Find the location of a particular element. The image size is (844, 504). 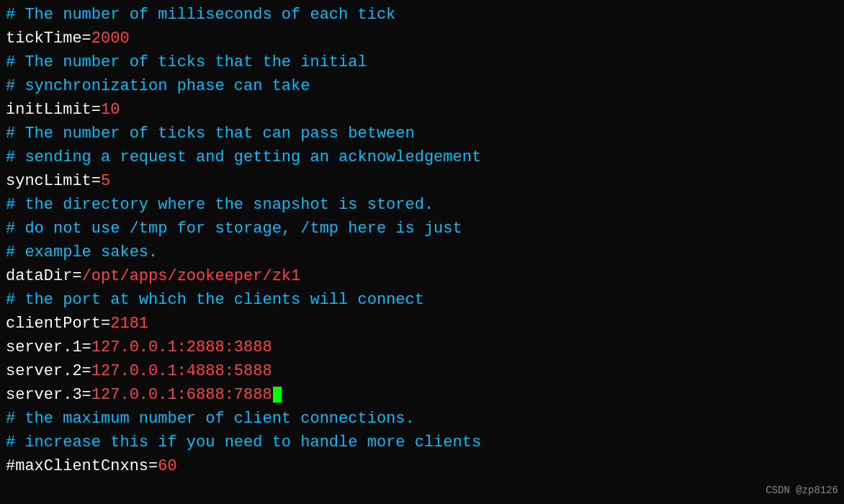

code-line: # do not use /tmp for storage, /tmp here… is located at coordinates (422, 229).